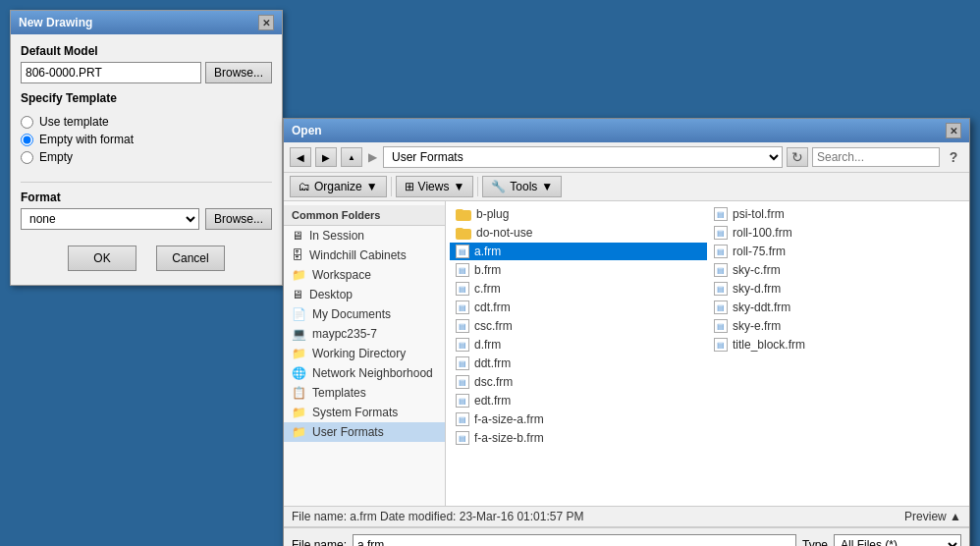  What do you see at coordinates (583, 157) in the screenshot?
I see `path-dropdown: User Formats` at bounding box center [583, 157].